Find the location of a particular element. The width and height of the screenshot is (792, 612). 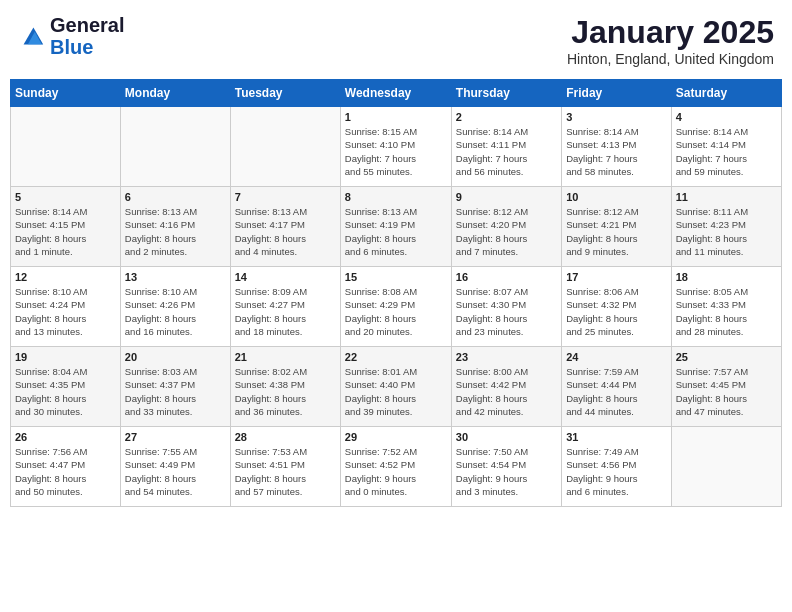

day-number: 5 is located at coordinates (66, 197).